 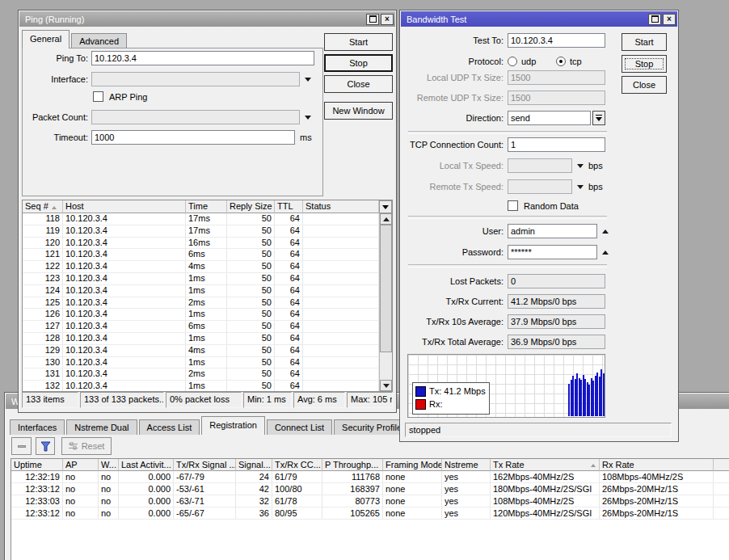 I want to click on column-header-signal-: Signal..., so click(x=254, y=465).